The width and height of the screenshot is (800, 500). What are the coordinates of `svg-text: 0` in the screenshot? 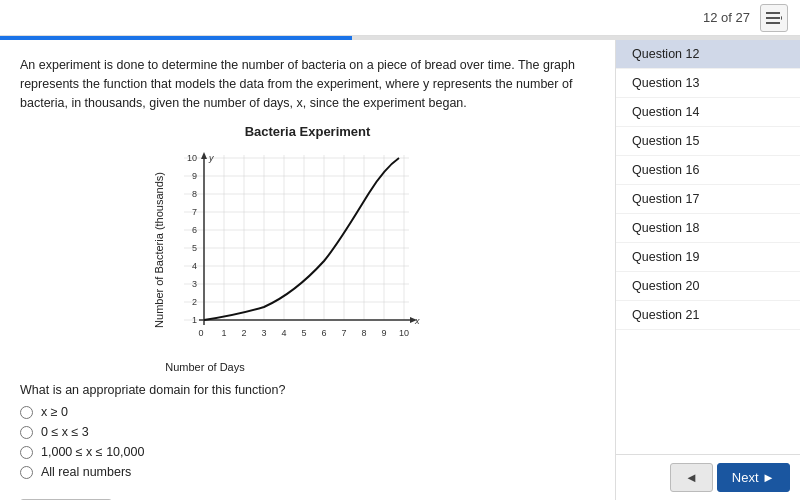 It's located at (200, 333).